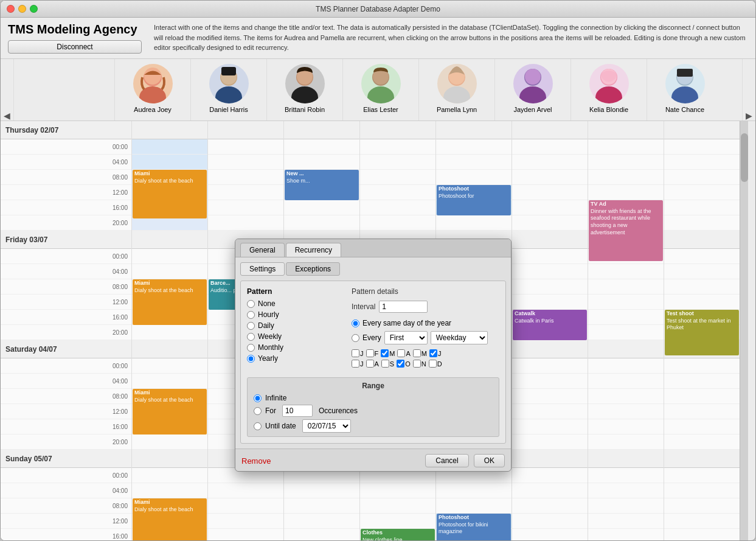 The height and width of the screenshot is (541, 756). I want to click on month-J2: J, so click(435, 353).